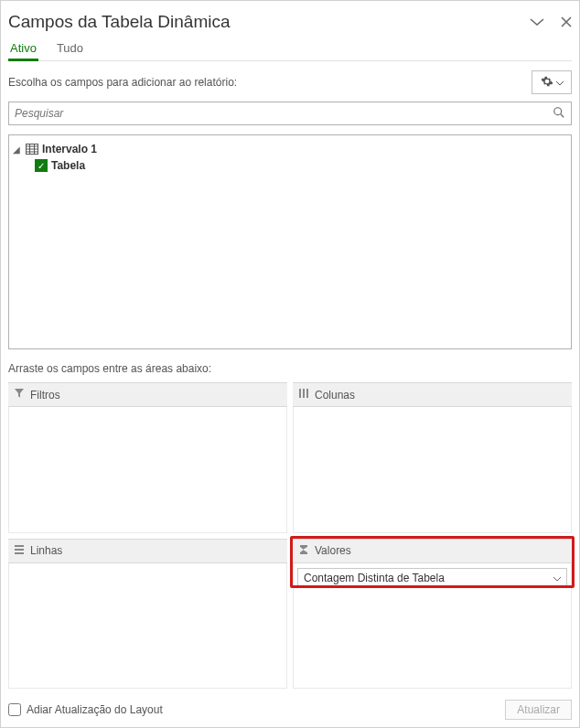 The width and height of the screenshot is (580, 728). What do you see at coordinates (19, 551) in the screenshot?
I see `rows-icon` at bounding box center [19, 551].